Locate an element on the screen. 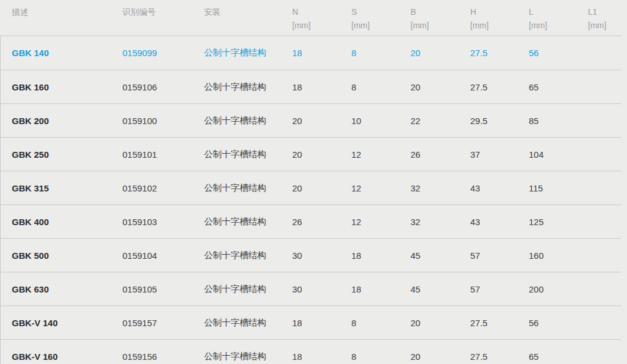 The width and height of the screenshot is (627, 364). table-row-gbk-160: GBK 1600159106公制十字槽结构1882027.565 is located at coordinates (311, 86).